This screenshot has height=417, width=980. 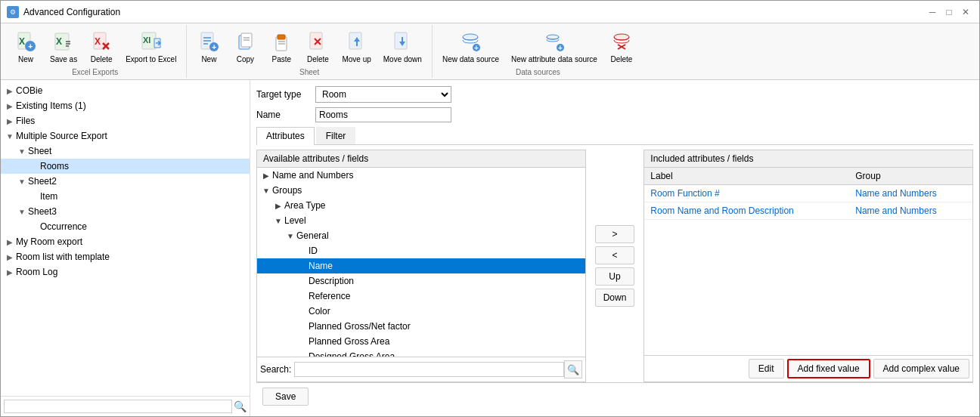 I want to click on delete-datasource-label: Delete, so click(x=622, y=59).